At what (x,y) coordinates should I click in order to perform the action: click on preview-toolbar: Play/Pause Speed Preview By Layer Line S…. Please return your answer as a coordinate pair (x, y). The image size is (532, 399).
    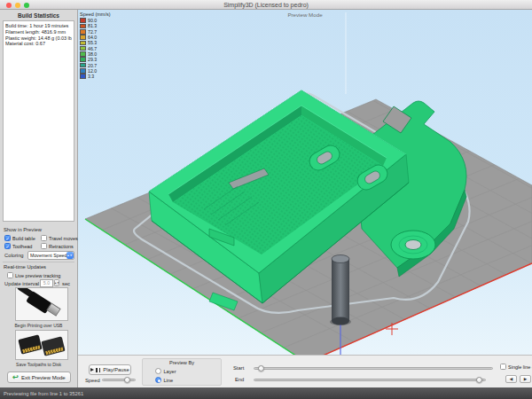
    Looking at the image, I should click on (305, 371).